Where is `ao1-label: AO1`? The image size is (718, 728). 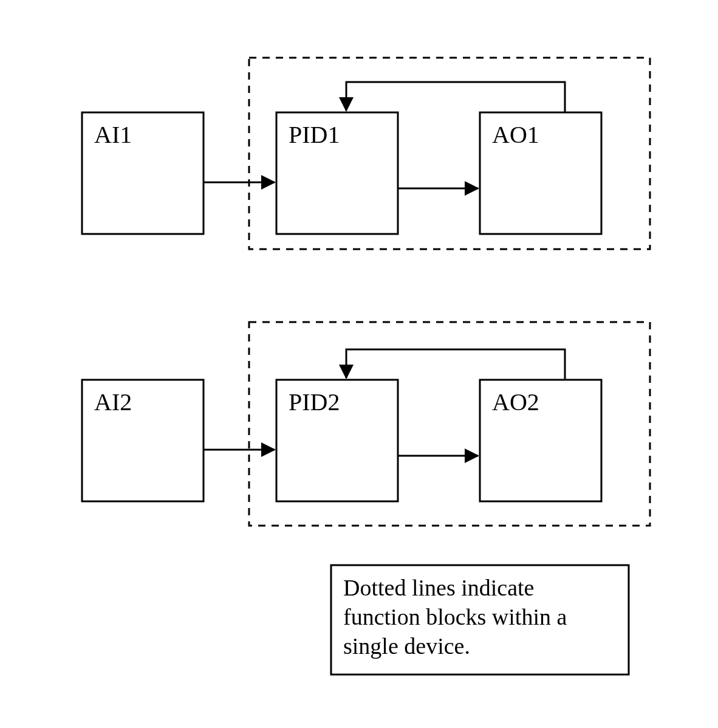
ao1-label: AO1 is located at coordinates (516, 135).